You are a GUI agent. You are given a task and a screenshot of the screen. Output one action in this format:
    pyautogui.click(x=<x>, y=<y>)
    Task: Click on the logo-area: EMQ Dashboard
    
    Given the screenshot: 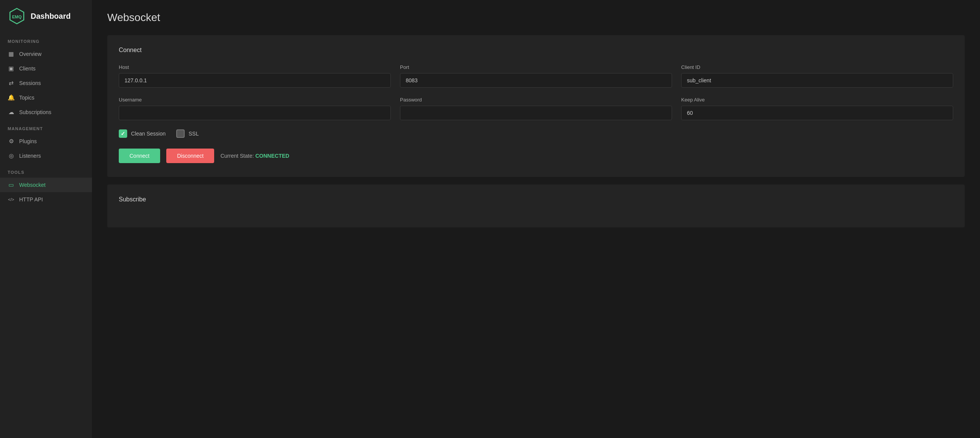 What is the action you would take?
    pyautogui.click(x=46, y=16)
    